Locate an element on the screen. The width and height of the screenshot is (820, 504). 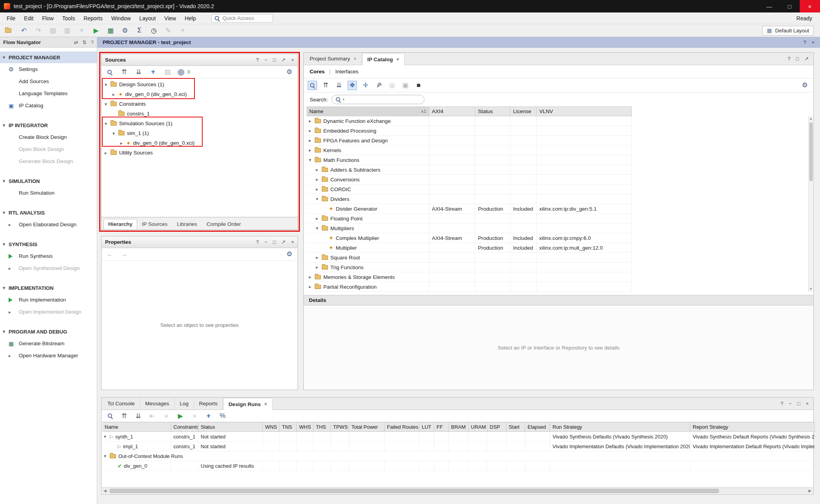
maximize-button: □ is located at coordinates (790, 6).